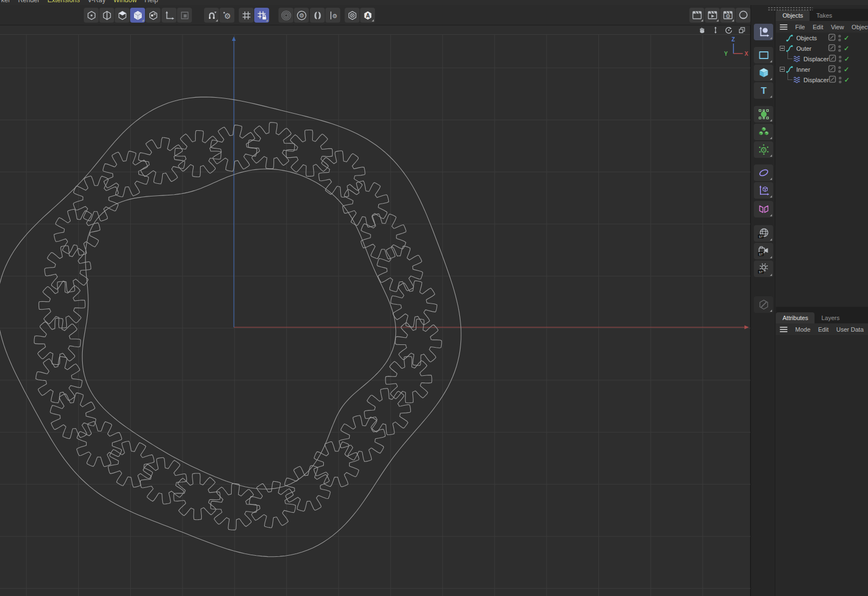  What do you see at coordinates (763, 251) in the screenshot?
I see `camera-object-icon: ST` at bounding box center [763, 251].